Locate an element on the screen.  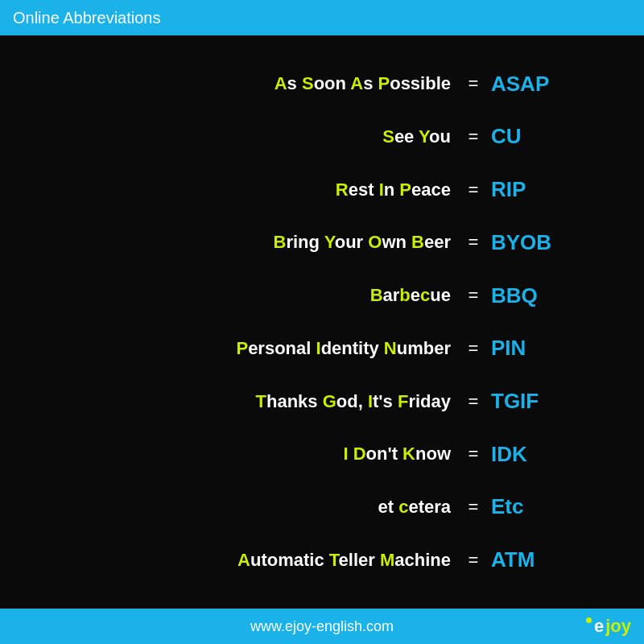
abbreviation-tgif: TGIF is located at coordinates (527, 401).